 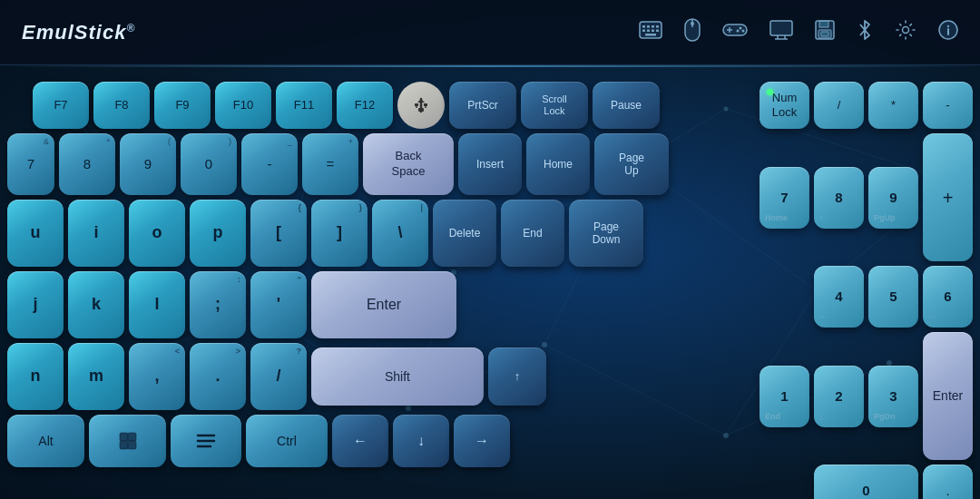 What do you see at coordinates (865, 33) in the screenshot?
I see `bluetooth-icon` at bounding box center [865, 33].